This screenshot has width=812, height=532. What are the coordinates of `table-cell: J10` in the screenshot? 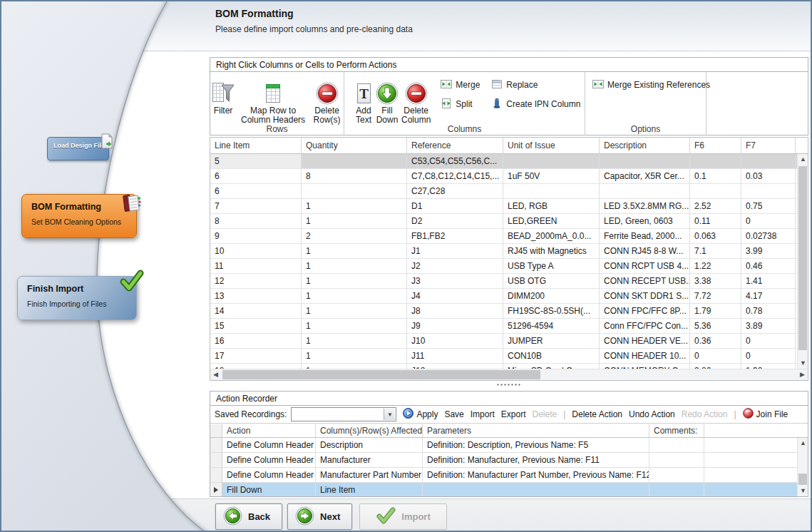 It's located at (455, 341).